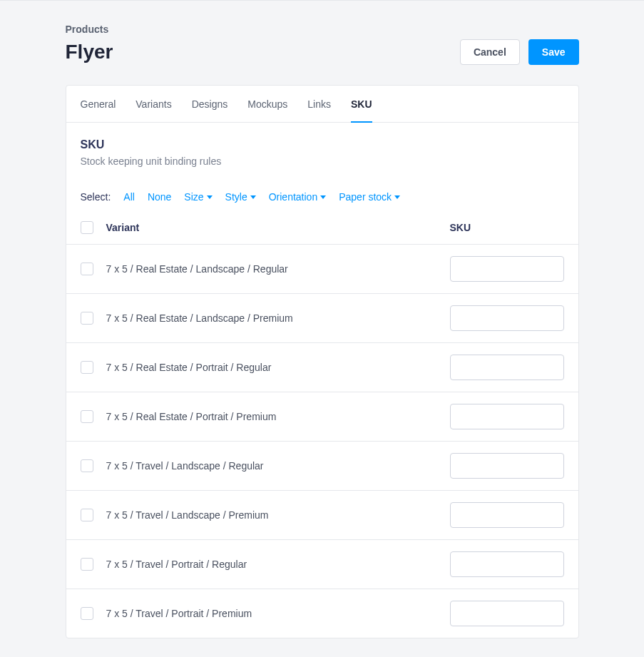  What do you see at coordinates (369, 197) in the screenshot?
I see `filter-paper-stock: Paper stock` at bounding box center [369, 197].